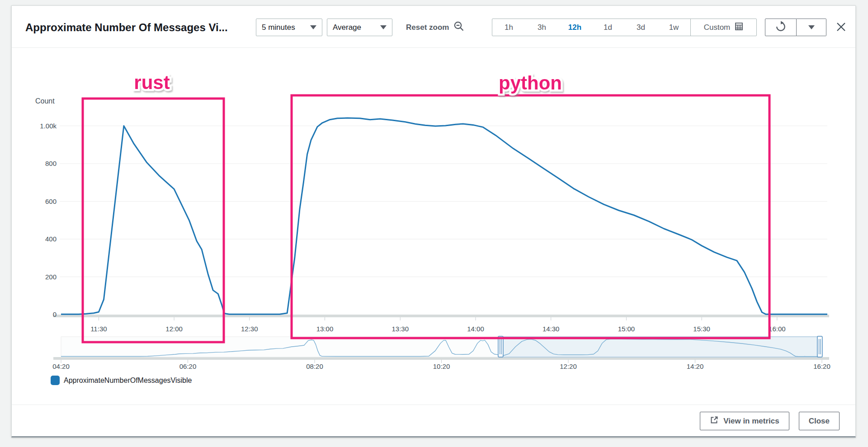  What do you see at coordinates (434, 27) in the screenshot?
I see `dialog-header: Approximate Number Of Messages Vi... 5 m…` at bounding box center [434, 27].